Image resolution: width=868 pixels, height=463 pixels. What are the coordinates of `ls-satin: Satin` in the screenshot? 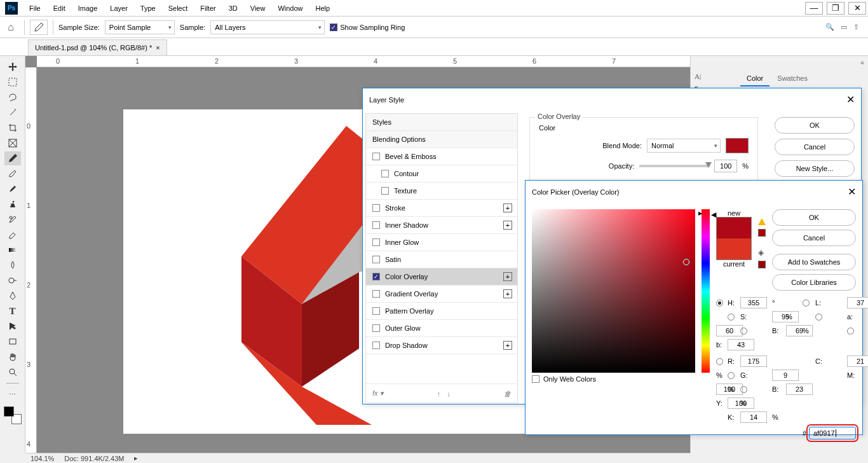 It's located at (442, 259).